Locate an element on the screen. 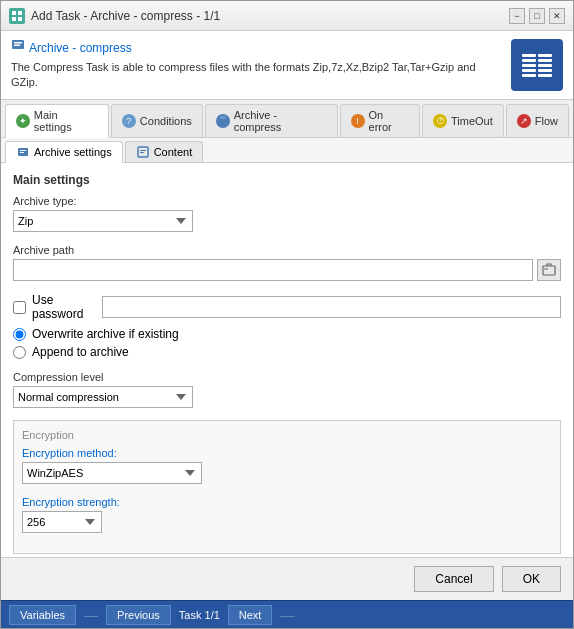 The height and width of the screenshot is (629, 574). minimize-button: − is located at coordinates (517, 16).